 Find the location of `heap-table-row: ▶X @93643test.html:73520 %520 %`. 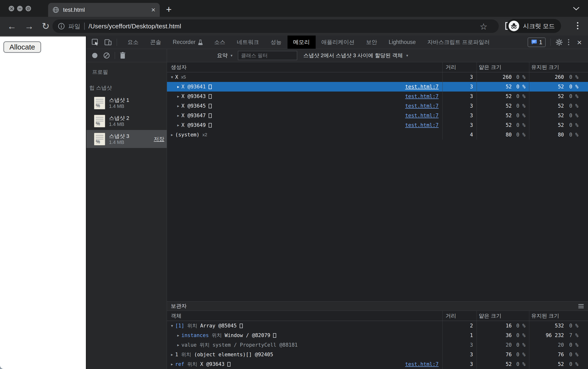

heap-table-row: ▶X @93643test.html:73520 %520 % is located at coordinates (378, 96).